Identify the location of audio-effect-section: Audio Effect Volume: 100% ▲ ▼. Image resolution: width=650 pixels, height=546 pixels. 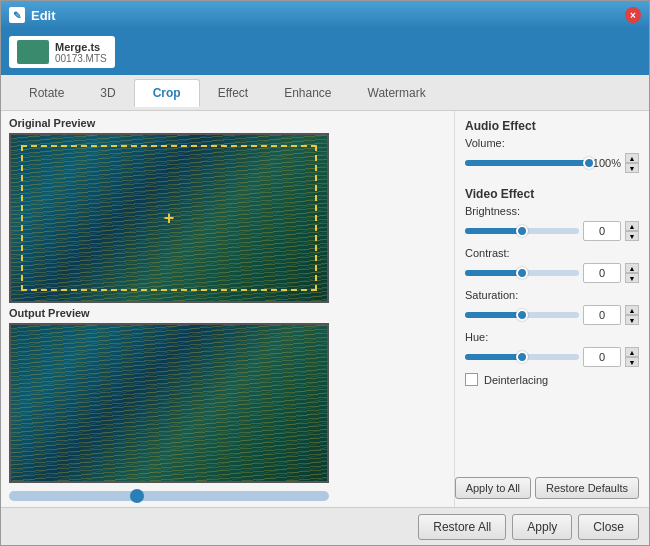
(552, 149).